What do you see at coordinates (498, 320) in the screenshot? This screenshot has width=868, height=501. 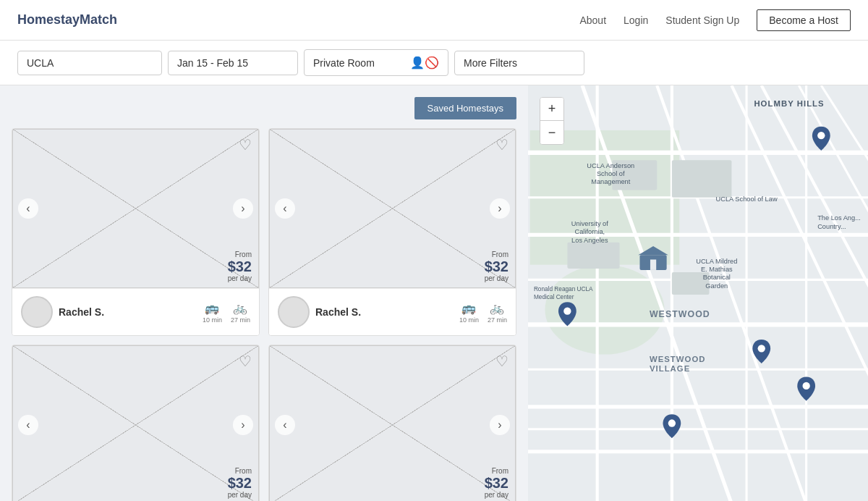 I see `bike-time: 27 min` at bounding box center [498, 320].